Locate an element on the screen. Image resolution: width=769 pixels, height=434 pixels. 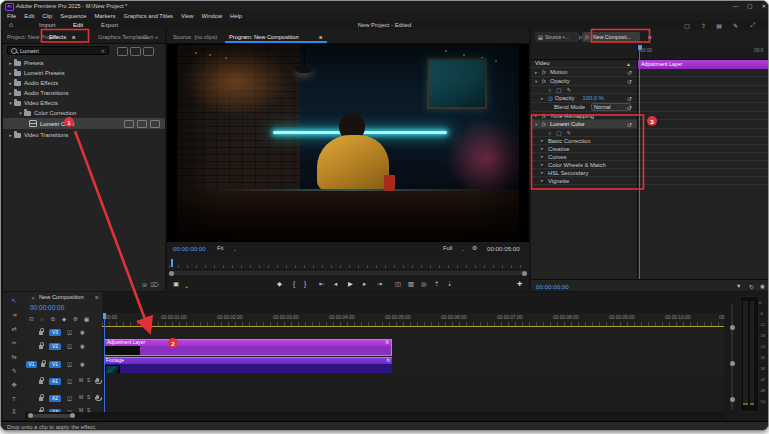
ec-row-lumetri-color: ▾ fx Lumetri Color ↺ is located at coordinates (650, 124).